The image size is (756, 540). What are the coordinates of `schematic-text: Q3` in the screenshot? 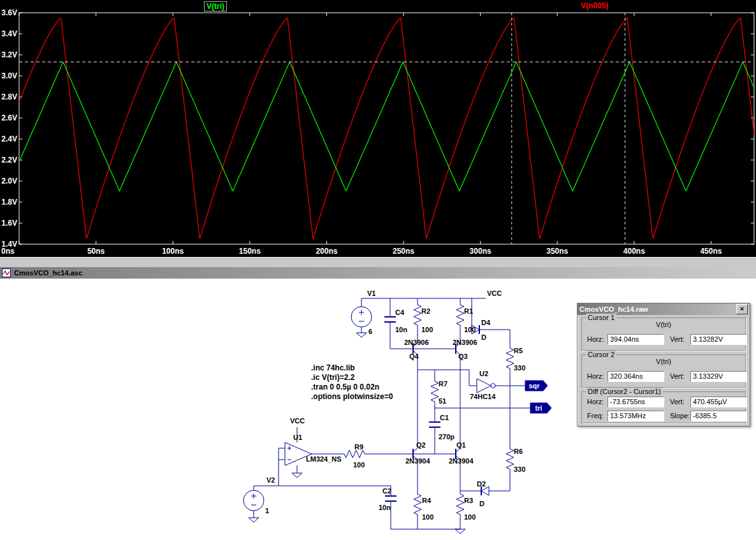 It's located at (463, 356).